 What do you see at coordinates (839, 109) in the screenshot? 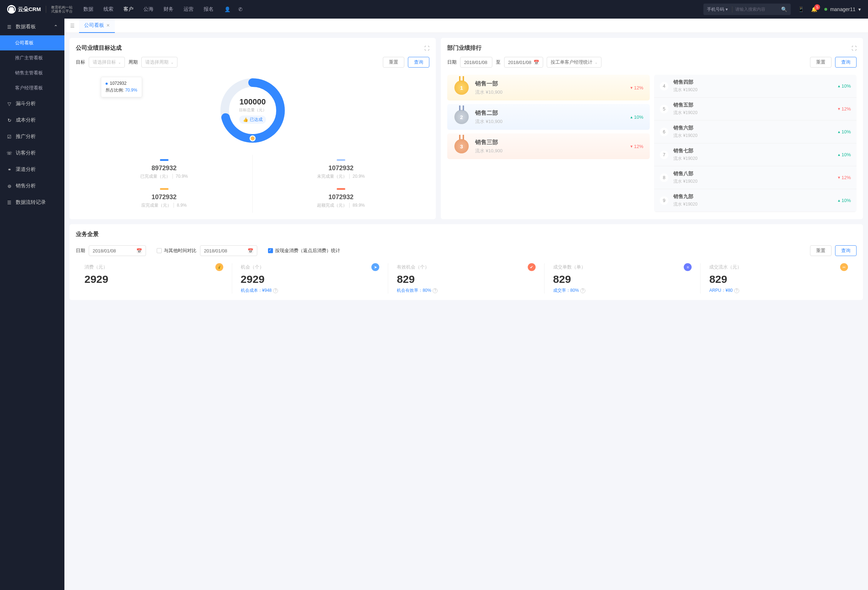
I see `triangle-icon: ▼` at bounding box center [839, 109].